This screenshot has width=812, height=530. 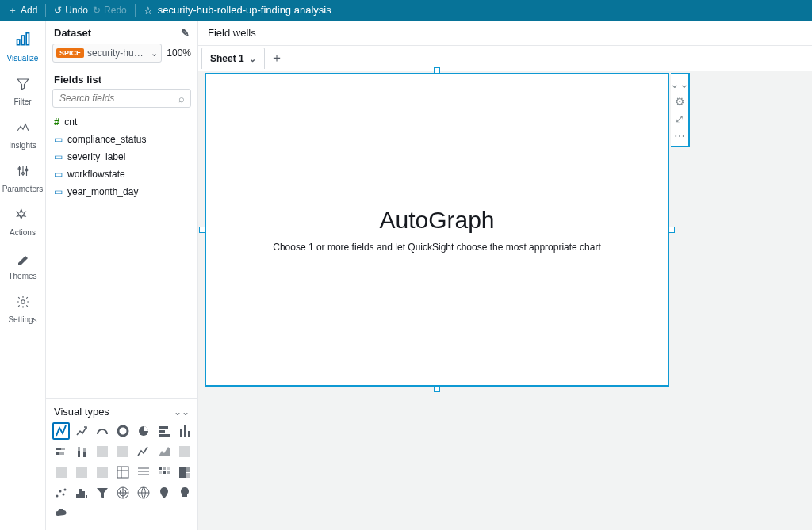 I want to click on visual-settings-icon: ⚙, so click(x=680, y=101).